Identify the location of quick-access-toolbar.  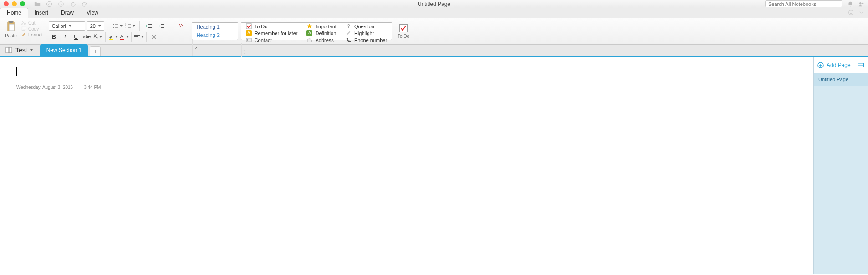
(61, 4).